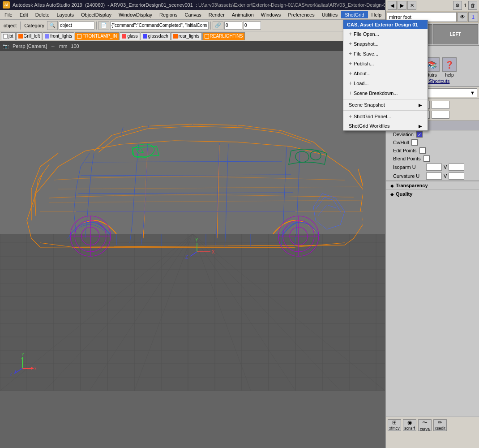 The image size is (479, 448). What do you see at coordinates (213, 252) in the screenshot?
I see `svg-text: X` at bounding box center [213, 252].